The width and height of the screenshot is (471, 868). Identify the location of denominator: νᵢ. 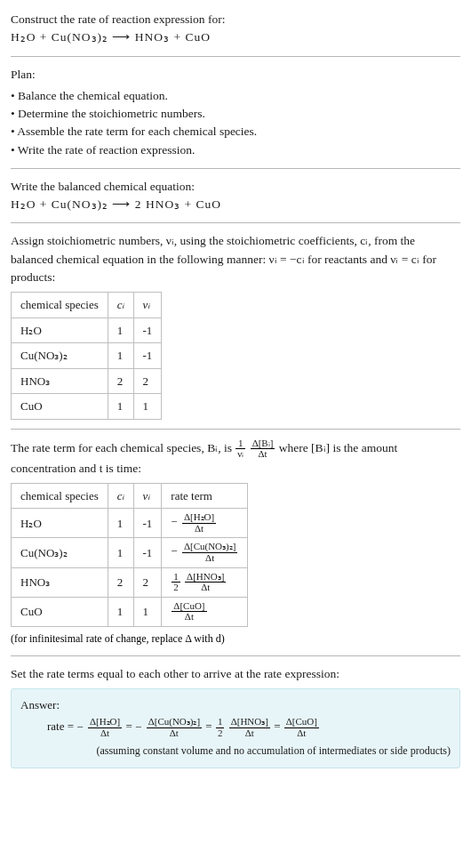
(240, 454).